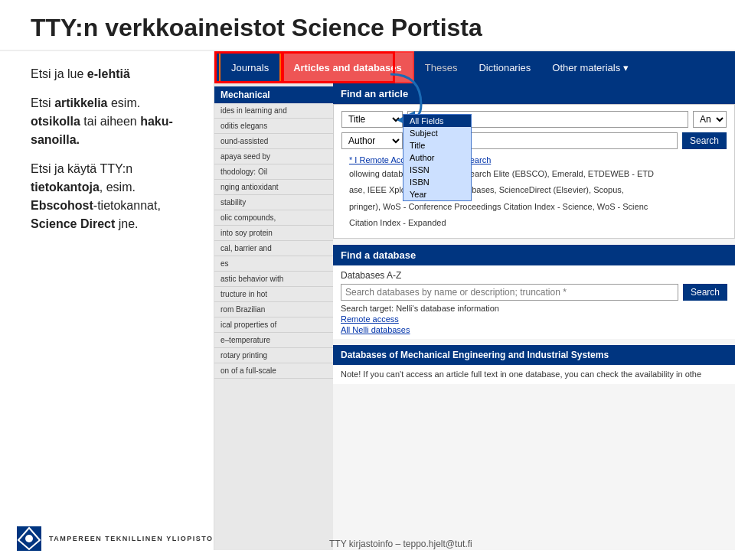 The image size is (735, 560). What do you see at coordinates (710, 119) in the screenshot?
I see `connector-select: And Or` at bounding box center [710, 119].